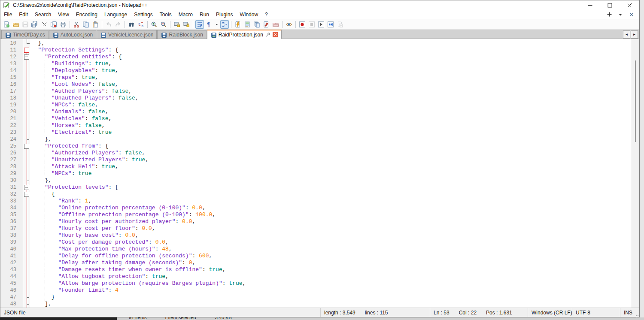 This screenshot has width=644, height=320. What do you see at coordinates (185, 15) in the screenshot?
I see `menu-macro: Macro` at bounding box center [185, 15].